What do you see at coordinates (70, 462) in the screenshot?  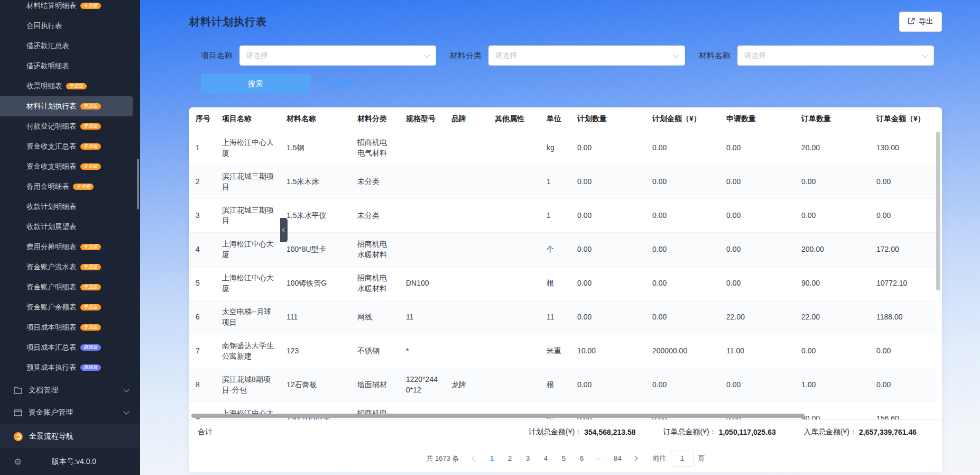 I see `version-row: ⚙ 版本号:v4.0.0` at bounding box center [70, 462].